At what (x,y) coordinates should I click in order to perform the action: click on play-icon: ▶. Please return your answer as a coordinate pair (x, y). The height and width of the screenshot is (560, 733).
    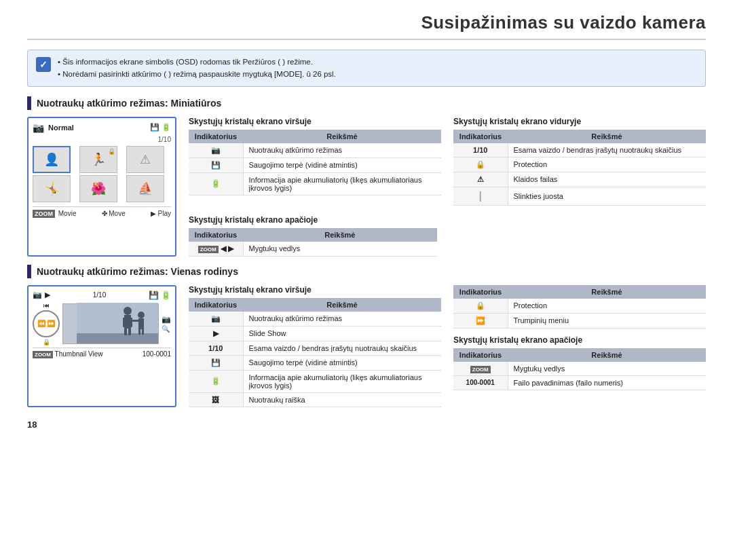
    Looking at the image, I should click on (153, 213).